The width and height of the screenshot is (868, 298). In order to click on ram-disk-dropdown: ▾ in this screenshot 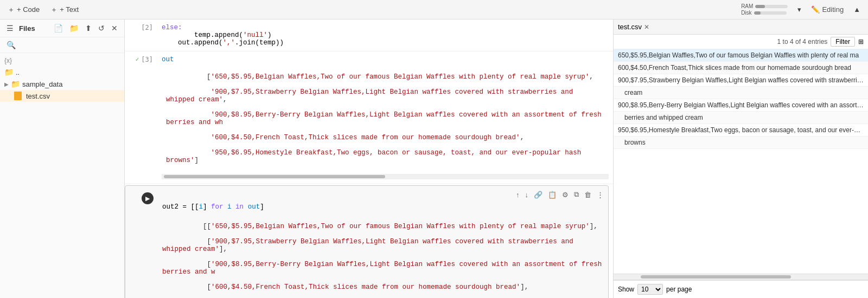, I will do `click(800, 10)`.